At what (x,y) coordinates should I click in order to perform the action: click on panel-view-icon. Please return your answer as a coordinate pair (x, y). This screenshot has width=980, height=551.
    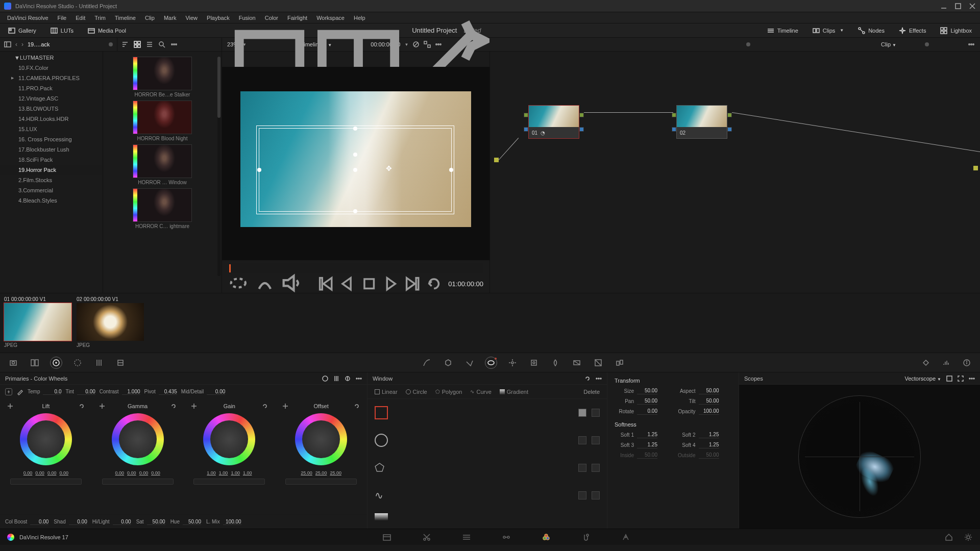
    Looking at the image, I should click on (8, 44).